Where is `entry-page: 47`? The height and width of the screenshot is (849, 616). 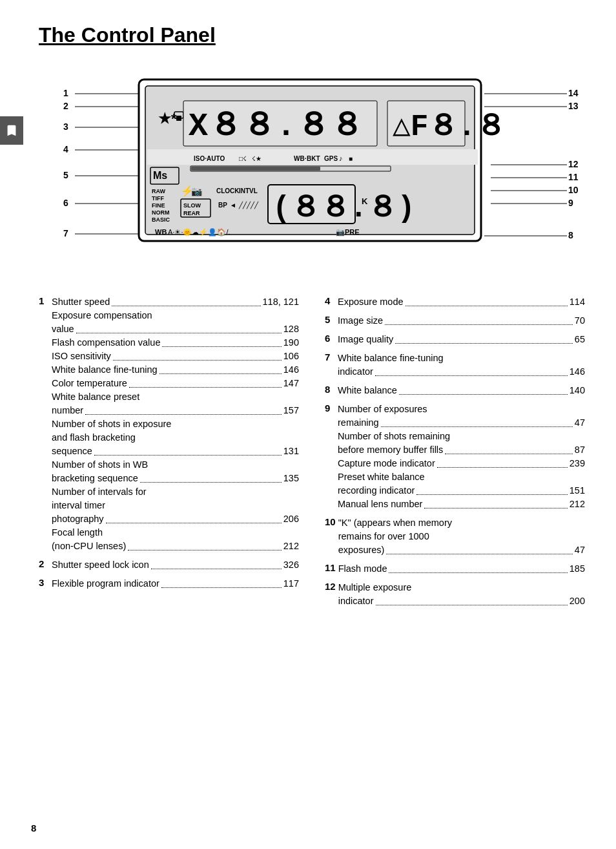
entry-page: 47 is located at coordinates (580, 550).